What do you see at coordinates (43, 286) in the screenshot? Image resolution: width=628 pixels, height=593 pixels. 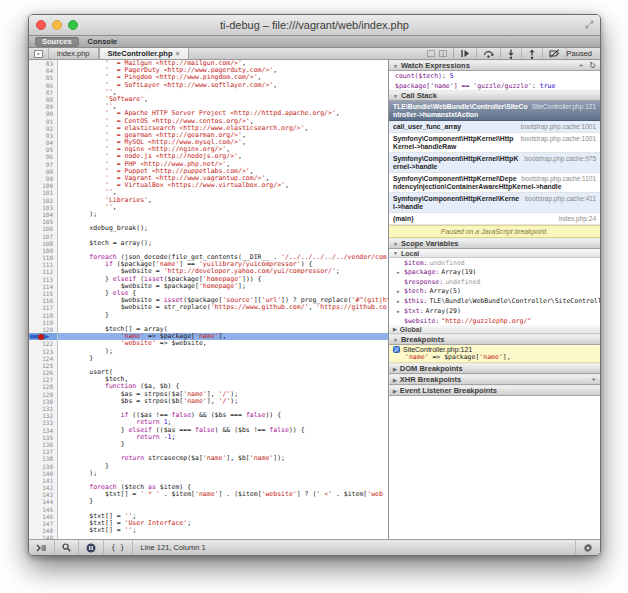 I see `line-number: 114` at bounding box center [43, 286].